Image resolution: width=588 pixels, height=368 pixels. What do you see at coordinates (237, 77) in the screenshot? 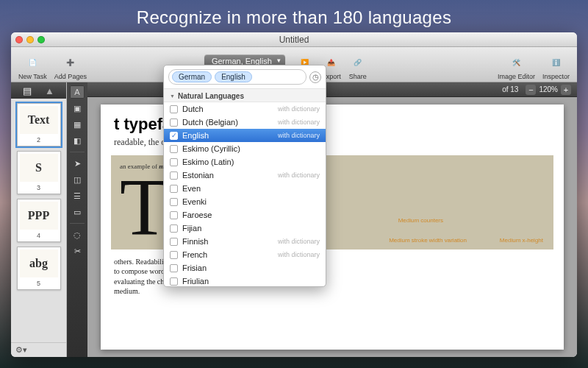
I see `selected-languages-field: German English` at bounding box center [237, 77].